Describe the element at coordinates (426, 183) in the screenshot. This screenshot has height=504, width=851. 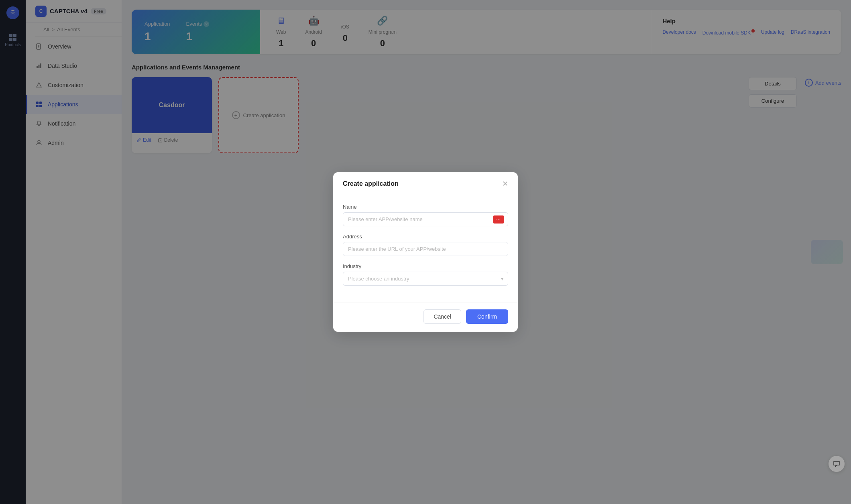
I see `modal-header: Create application ✕` at that location.